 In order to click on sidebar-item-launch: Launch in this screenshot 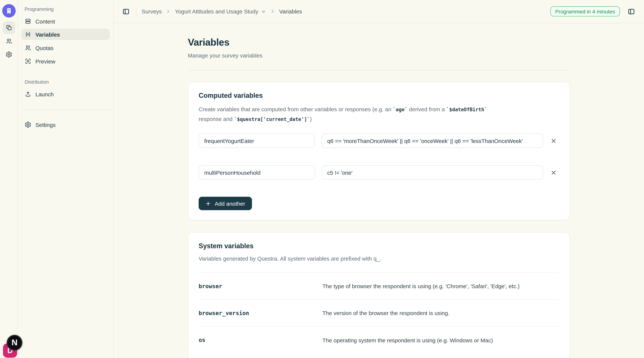, I will do `click(66, 94)`.